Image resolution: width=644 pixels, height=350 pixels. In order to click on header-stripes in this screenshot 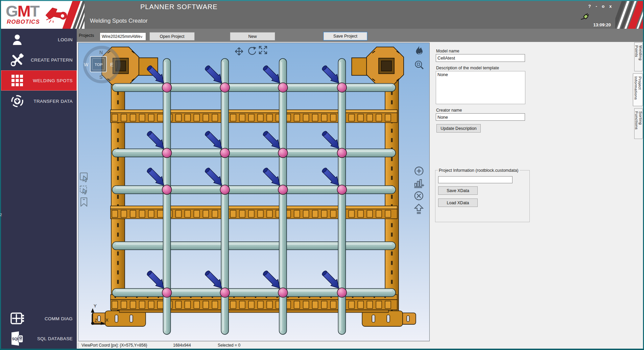, I will do `click(629, 16)`.